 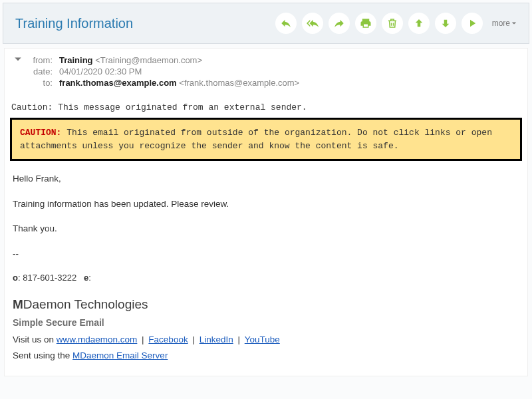 What do you see at coordinates (168, 339) in the screenshot?
I see `link-facebook: Facebook` at bounding box center [168, 339].